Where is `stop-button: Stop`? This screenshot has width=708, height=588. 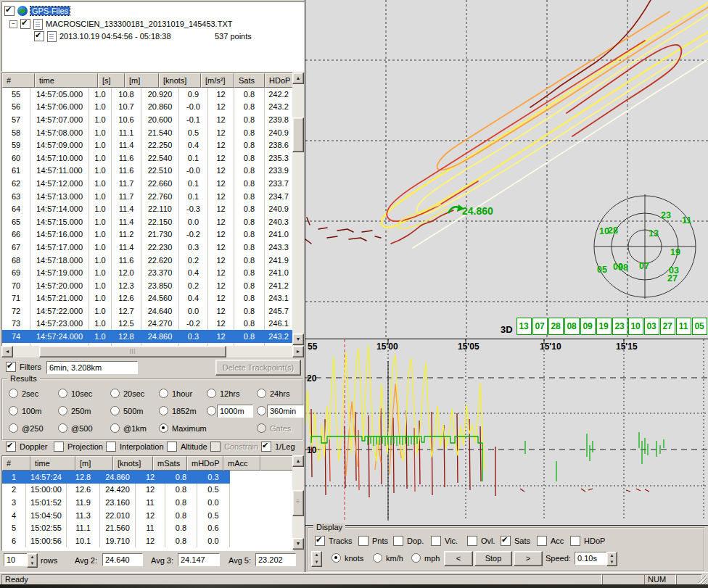
stop-button: Stop is located at coordinates (493, 558).